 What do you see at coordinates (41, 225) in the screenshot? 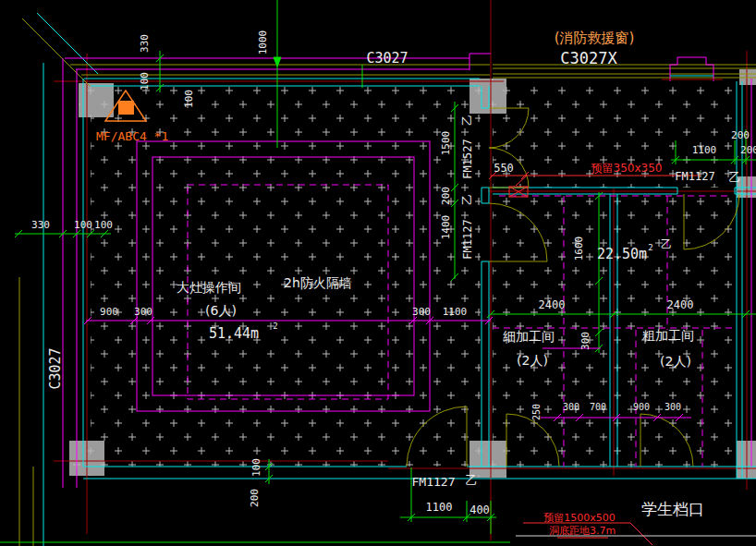
I see `dim-330-row: 330` at bounding box center [41, 225].